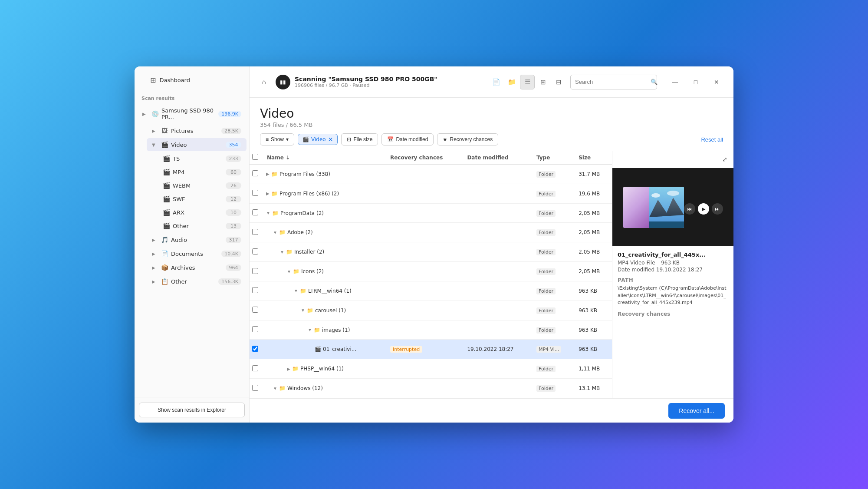  What do you see at coordinates (712, 140) in the screenshot?
I see `reset-all-button: Reset all` at bounding box center [712, 140].